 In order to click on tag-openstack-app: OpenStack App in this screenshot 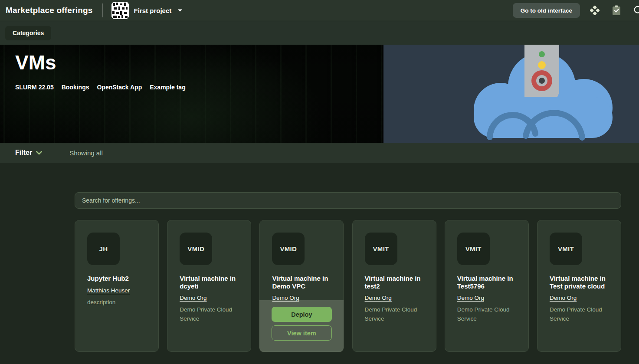, I will do `click(119, 87)`.